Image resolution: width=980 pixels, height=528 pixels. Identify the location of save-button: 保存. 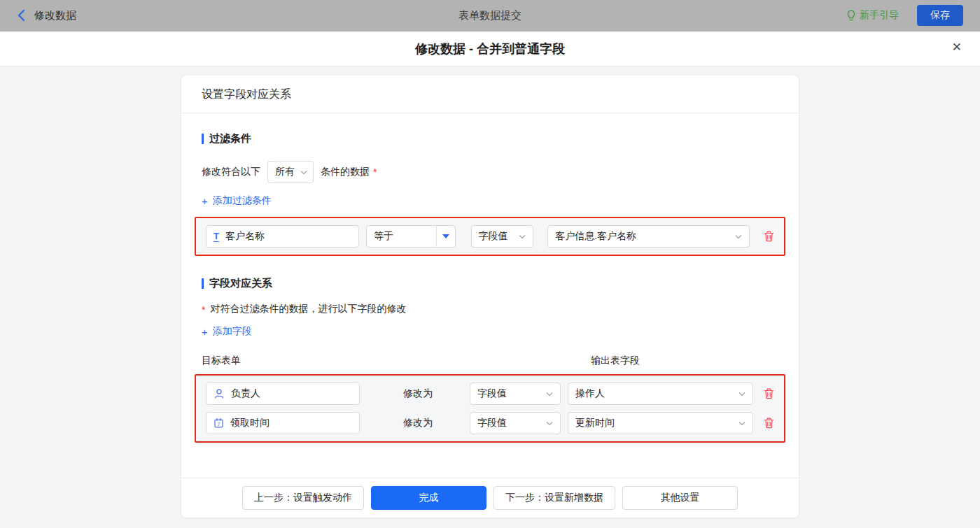
(940, 15).